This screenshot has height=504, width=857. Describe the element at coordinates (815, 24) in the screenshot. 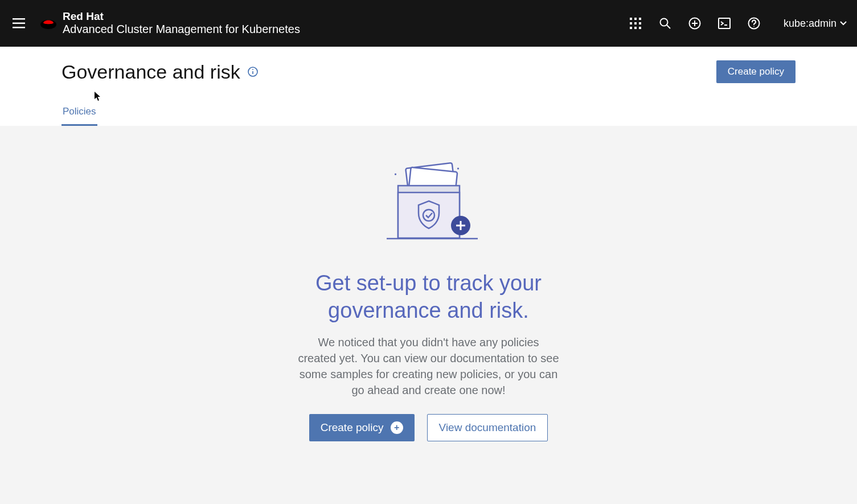

I see `user-menu: kube:admin` at that location.